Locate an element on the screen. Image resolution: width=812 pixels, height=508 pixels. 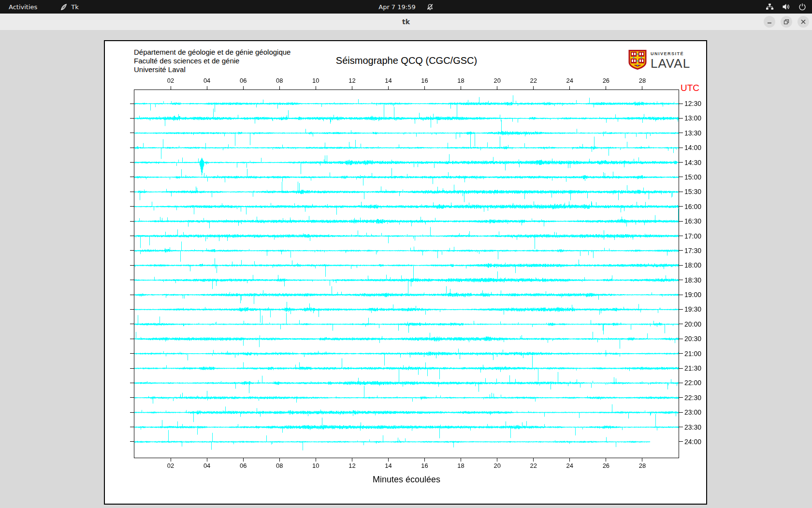
clock-label: Apr 7 19:59 is located at coordinates (397, 7).